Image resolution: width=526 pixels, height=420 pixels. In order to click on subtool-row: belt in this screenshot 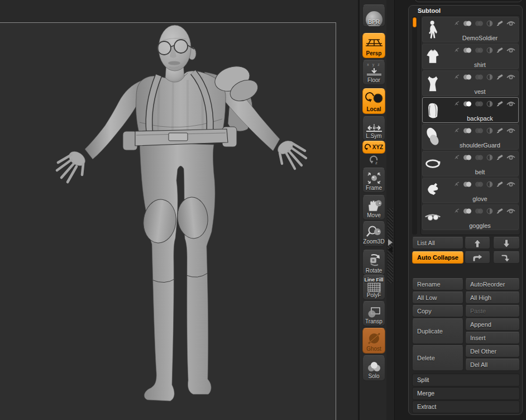, I will do `click(470, 164)`.